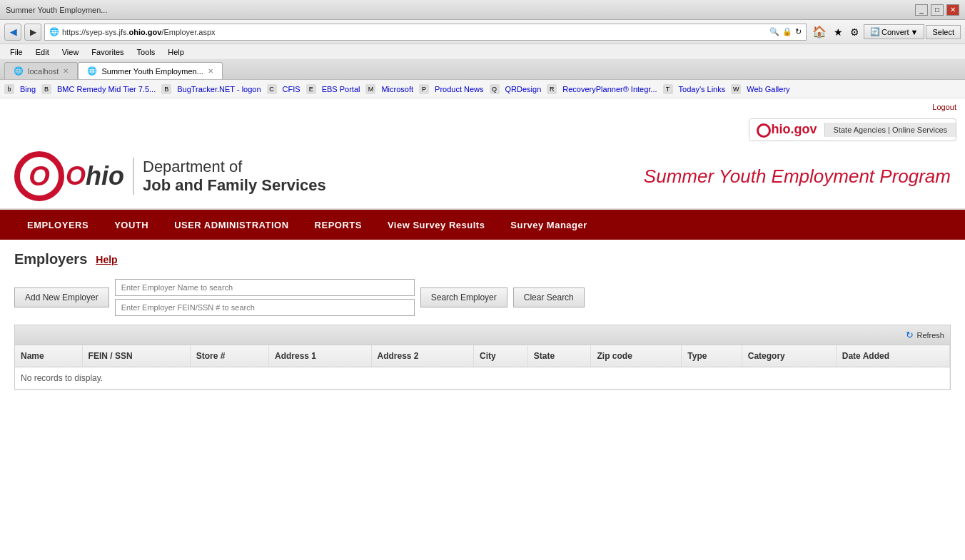 Image resolution: width=965 pixels, height=560 pixels. I want to click on select-label: Select, so click(944, 32).